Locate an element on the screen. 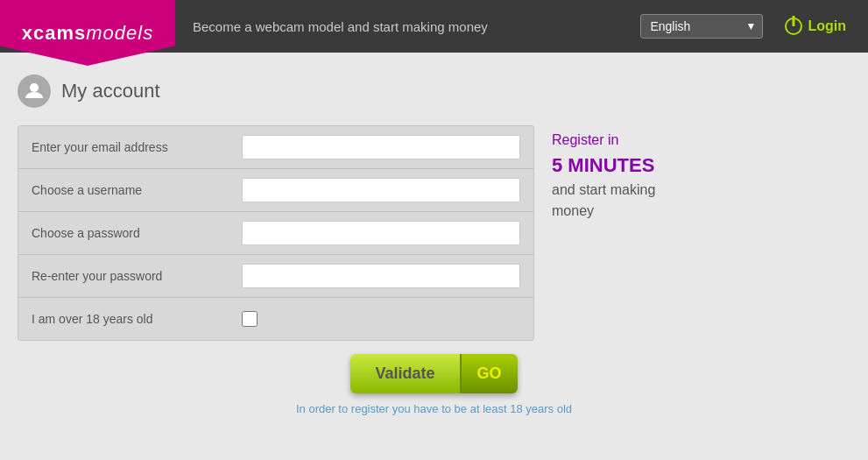 The width and height of the screenshot is (868, 460). email-label: Enter your email address is located at coordinates (137, 147).